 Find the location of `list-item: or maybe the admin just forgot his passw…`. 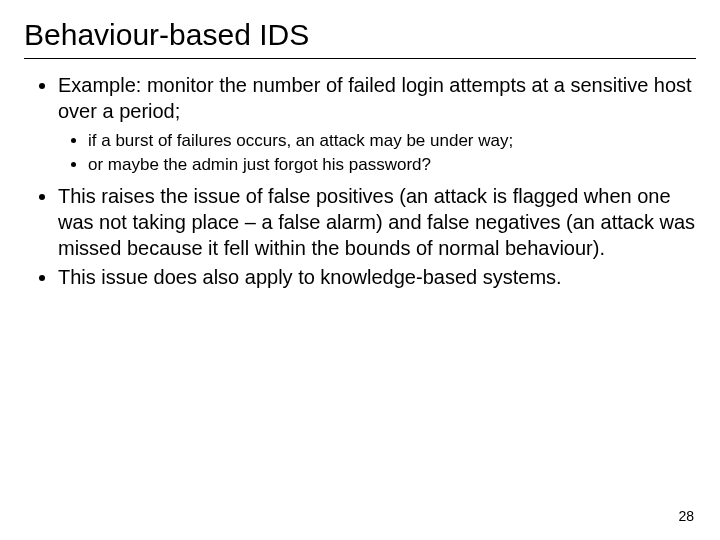

list-item: or maybe the admin just forgot his passw… is located at coordinates (392, 165).